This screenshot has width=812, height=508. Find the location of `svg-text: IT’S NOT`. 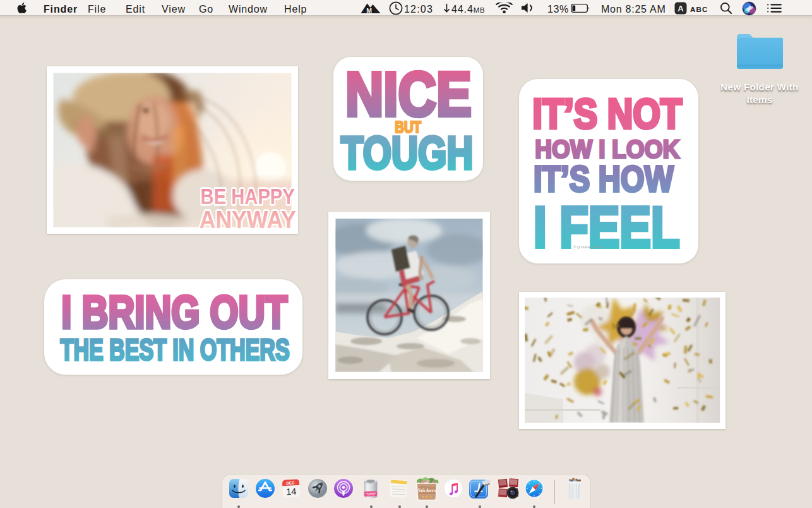

svg-text: IT’S NOT is located at coordinates (607, 114).